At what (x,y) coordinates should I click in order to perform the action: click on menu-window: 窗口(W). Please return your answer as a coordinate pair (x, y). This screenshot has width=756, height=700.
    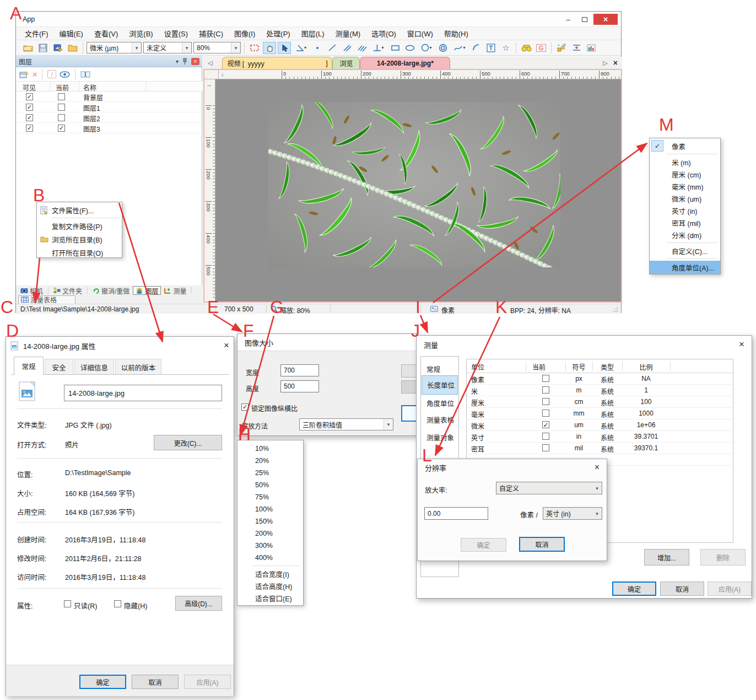
    Looking at the image, I should click on (420, 34).